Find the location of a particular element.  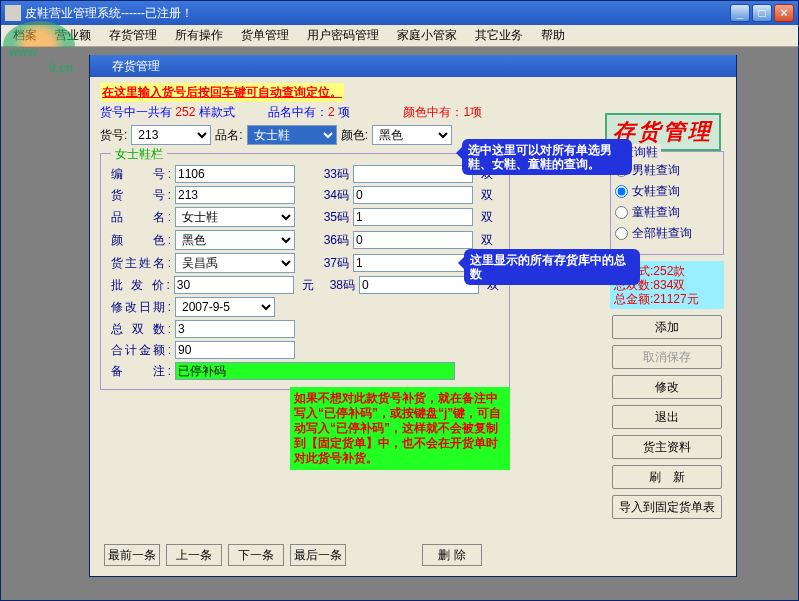

callout-query: 选中这里可以对所有单选男鞋、女鞋、童鞋的查询。 is located at coordinates (547, 157).